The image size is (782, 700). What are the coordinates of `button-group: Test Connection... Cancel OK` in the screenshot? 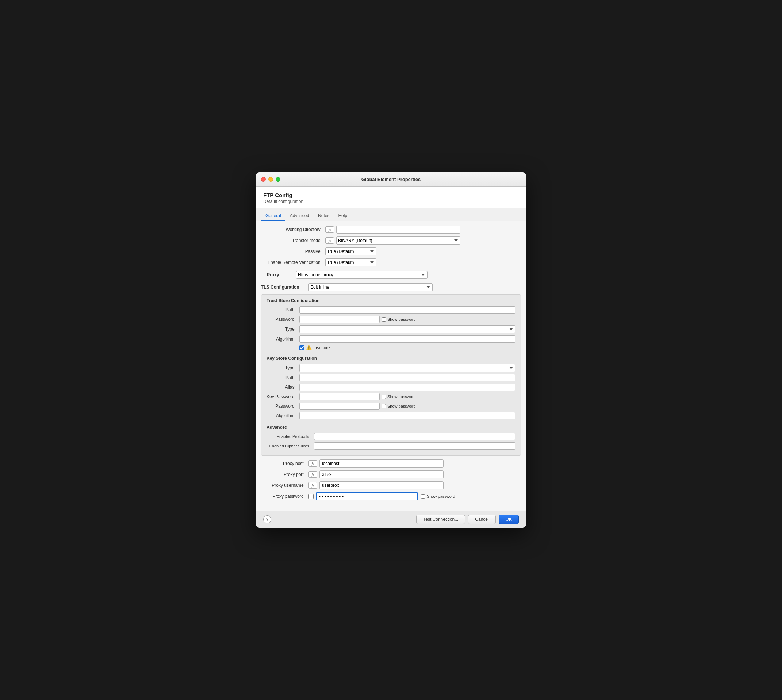 It's located at (468, 519).